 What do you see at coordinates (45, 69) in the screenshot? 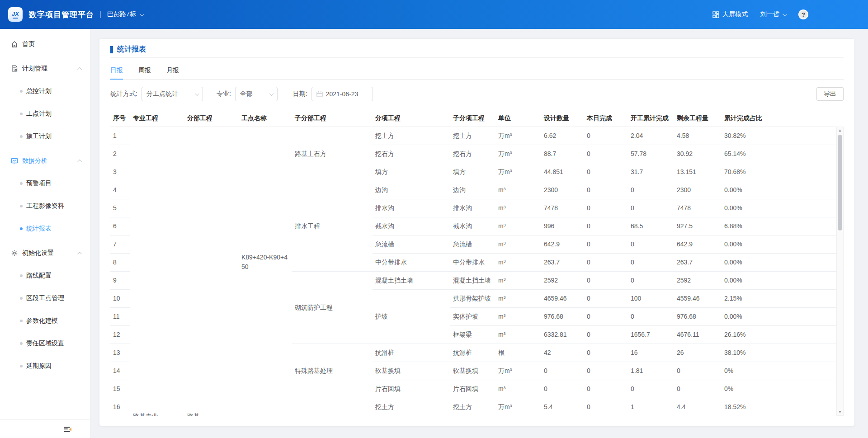
I see `sidebar-item-计划管理: 计划管理` at bounding box center [45, 69].